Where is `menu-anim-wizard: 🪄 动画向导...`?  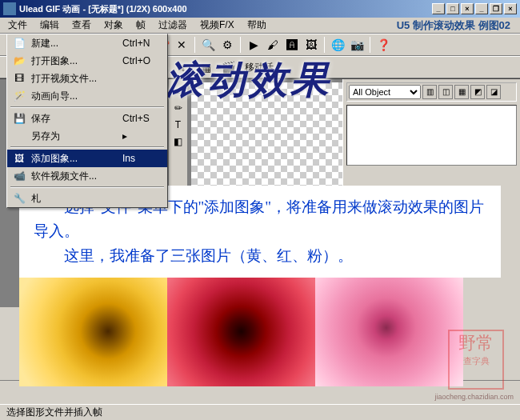
menu-anim-wizard: 🪄 动画向导... is located at coordinates (87, 96).